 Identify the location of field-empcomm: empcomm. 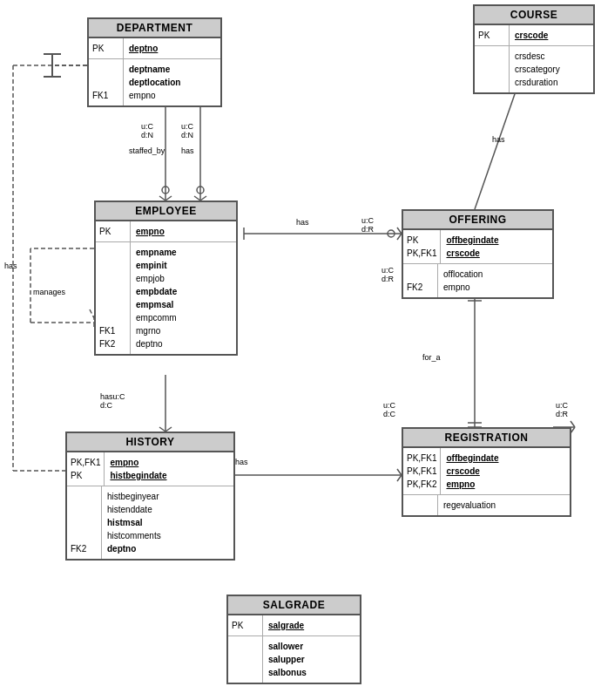
(183, 317).